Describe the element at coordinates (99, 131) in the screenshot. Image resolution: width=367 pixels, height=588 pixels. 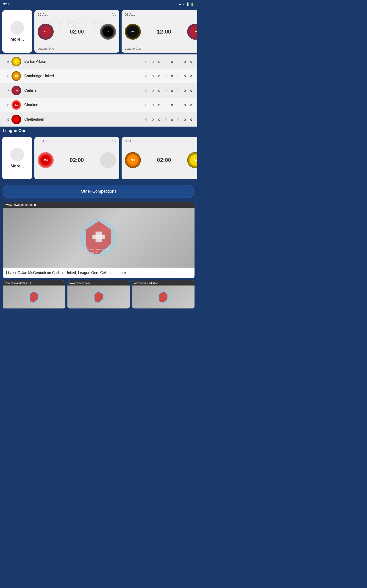
I see `league-one-header: League One` at that location.